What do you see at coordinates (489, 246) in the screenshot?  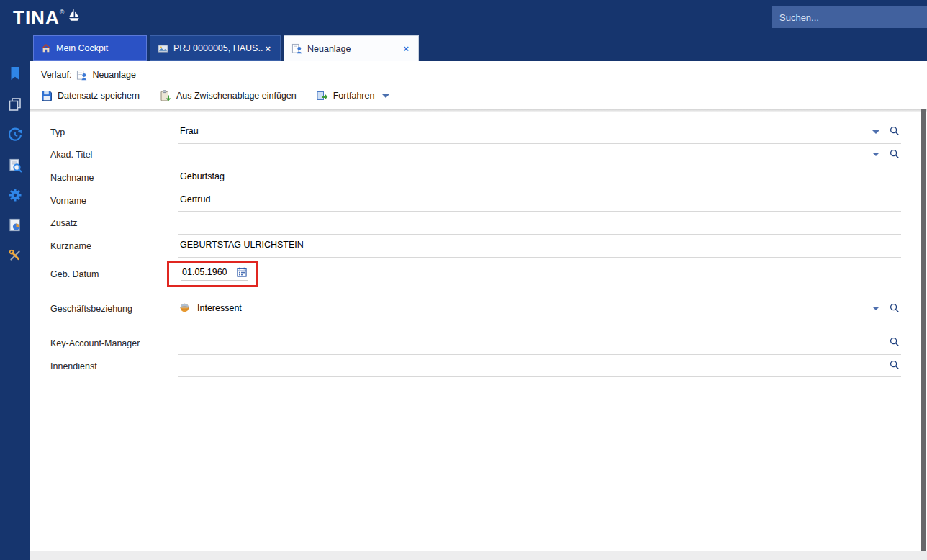 I see `form-field-kurzname: Kurzname GEBURTSTAG ULRICHSTEIN` at bounding box center [489, 246].